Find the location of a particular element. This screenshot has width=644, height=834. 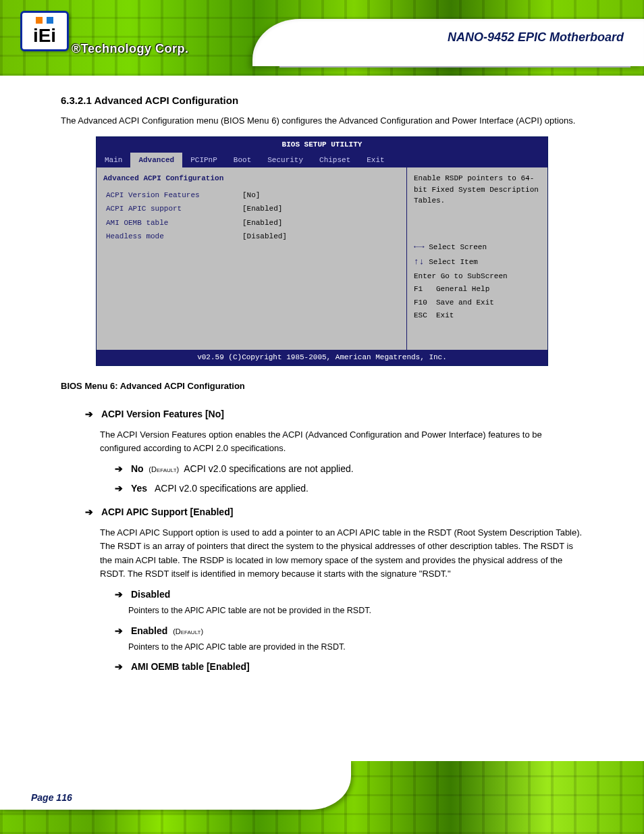

bios-tab-boot: Boot is located at coordinates (242, 161).